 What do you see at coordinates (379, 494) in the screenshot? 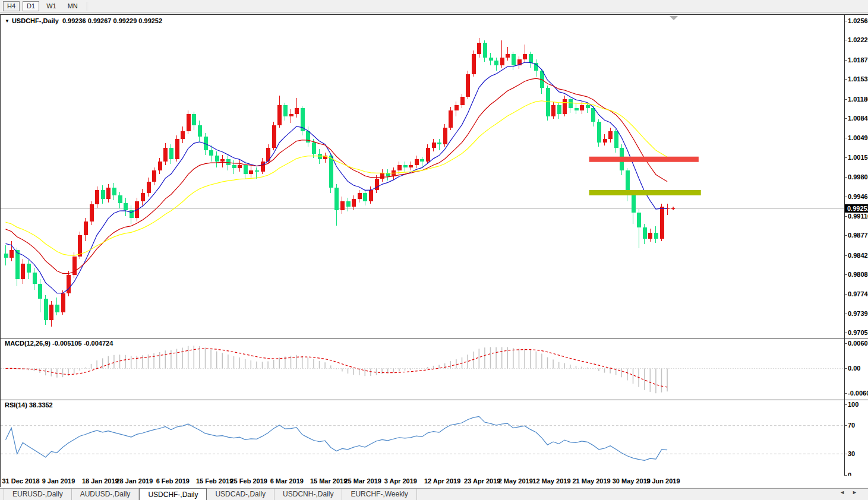
I see `tab-eurchf-weekly: EURCHF-,Weekly` at bounding box center [379, 494].